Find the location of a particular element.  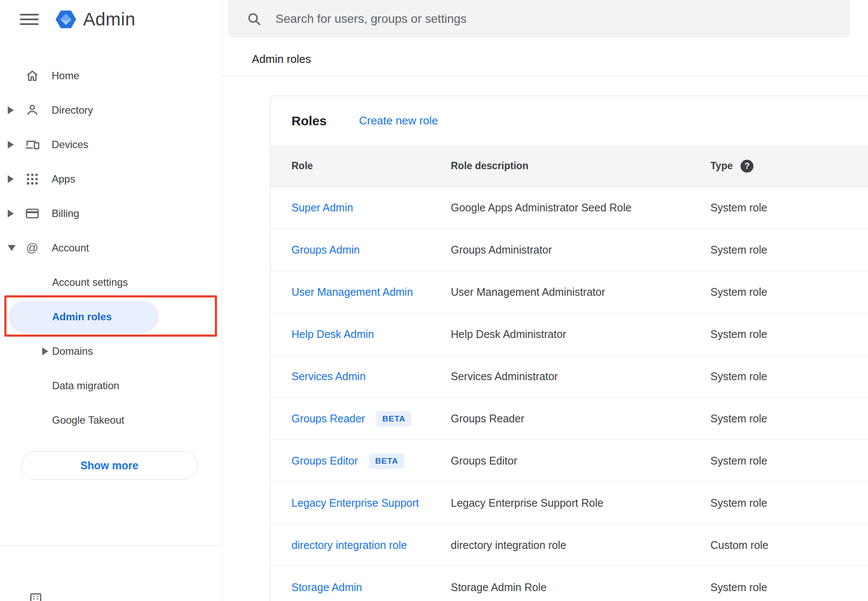

building-icon is located at coordinates (36, 596).